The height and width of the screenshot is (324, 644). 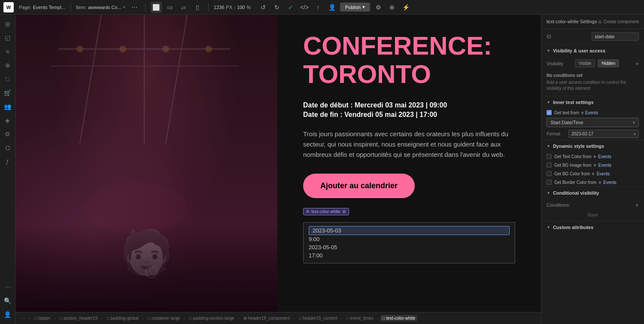 What do you see at coordinates (549, 174) in the screenshot?
I see `bg-color-checkbox` at bounding box center [549, 174].